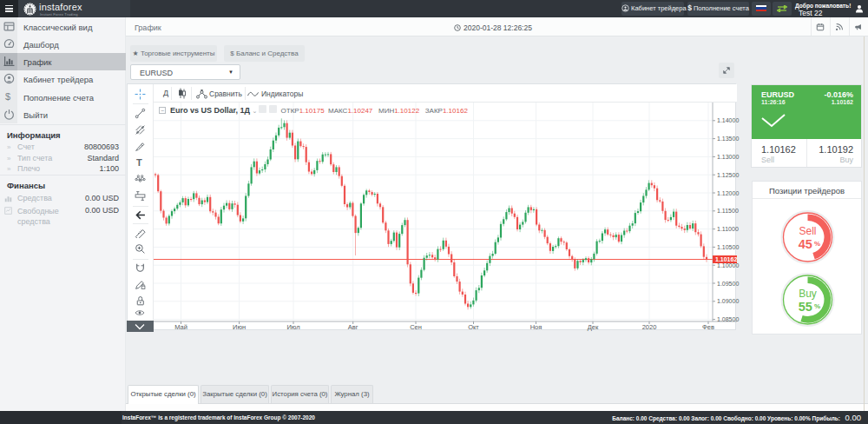 The width and height of the screenshot is (868, 424). What do you see at coordinates (727, 247) in the screenshot?
I see `svg-text: 1.10500` at bounding box center [727, 247].